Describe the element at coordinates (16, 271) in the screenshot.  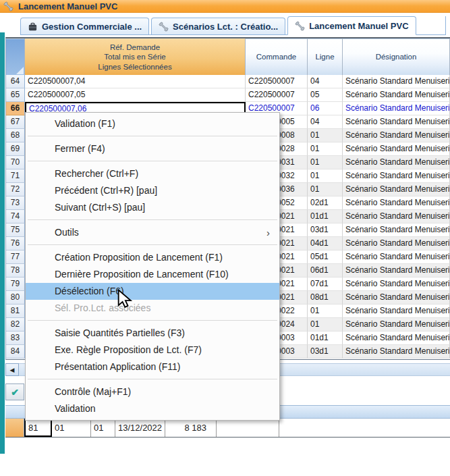
I see `row-number-cell: 78` at that location.